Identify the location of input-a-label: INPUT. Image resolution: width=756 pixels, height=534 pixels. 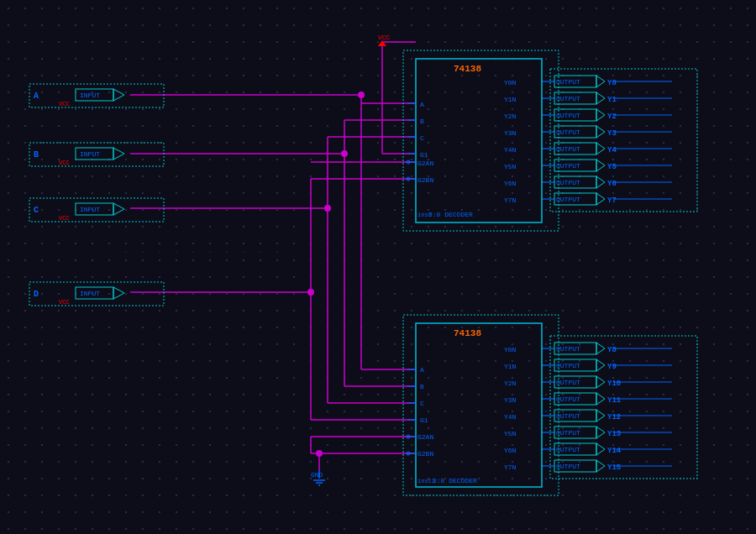
(90, 96).